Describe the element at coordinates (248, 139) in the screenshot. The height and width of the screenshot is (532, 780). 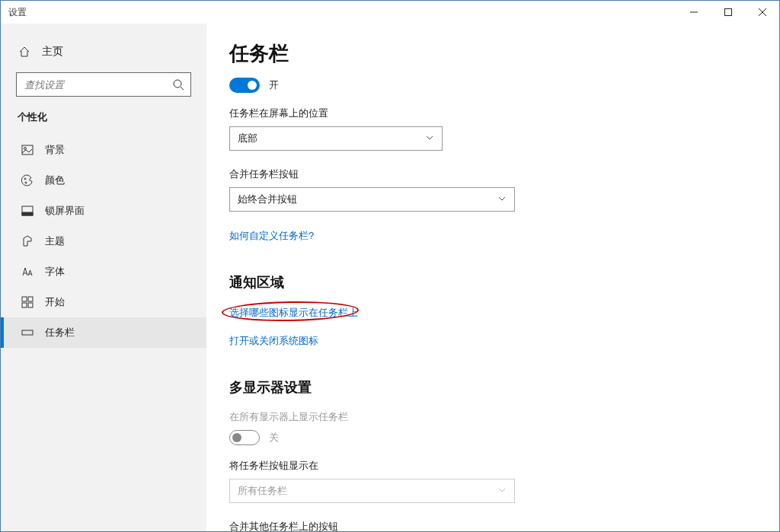
I see `position-value: 底部` at that location.